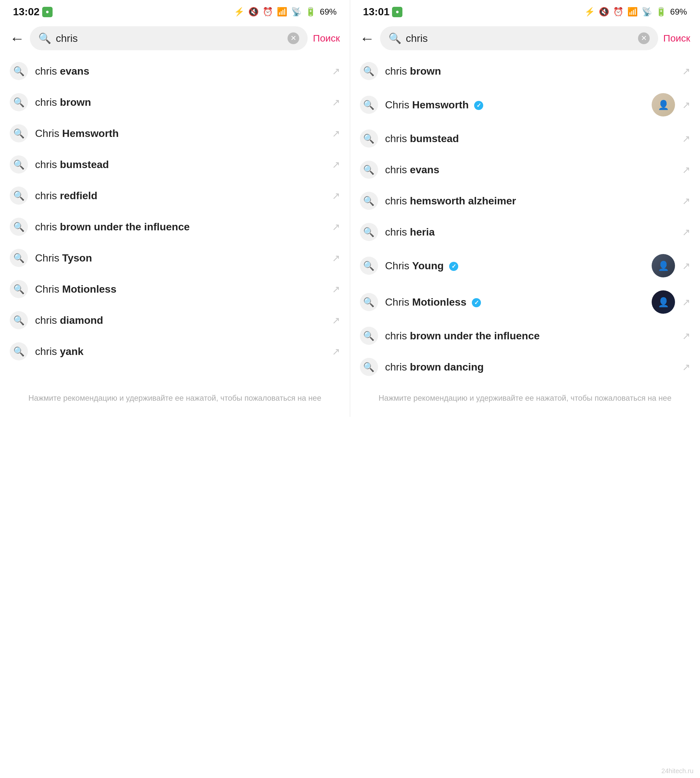 This screenshot has height=778, width=700. I want to click on alarm-icon: ⏰, so click(618, 12).